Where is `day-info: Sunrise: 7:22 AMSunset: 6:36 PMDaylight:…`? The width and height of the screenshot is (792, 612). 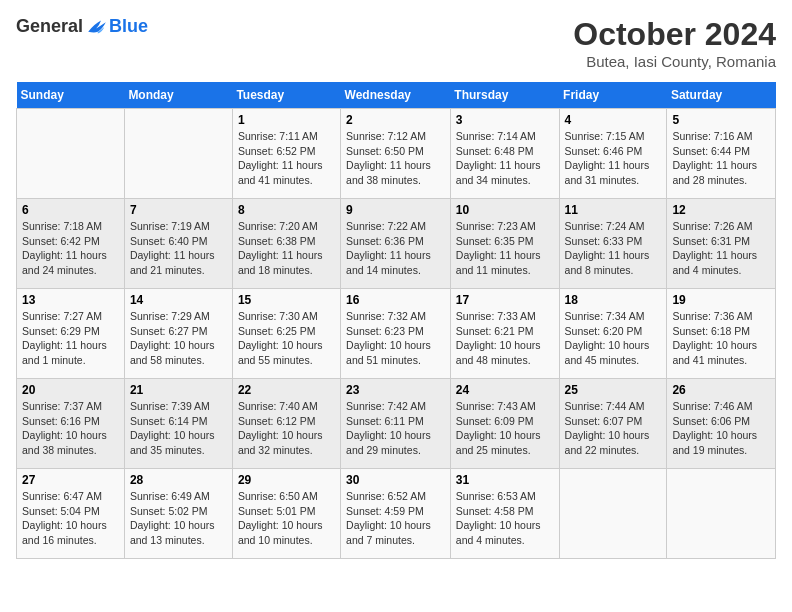
day-info: Sunrise: 7:22 AMSunset: 6:36 PMDaylight:… is located at coordinates (396, 248).